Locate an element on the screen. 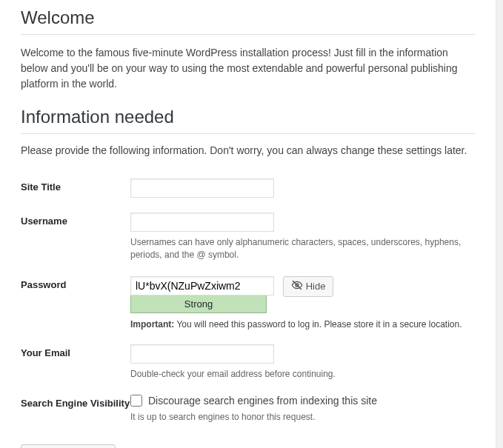 The width and height of the screenshot is (503, 448). username-input is located at coordinates (202, 222).